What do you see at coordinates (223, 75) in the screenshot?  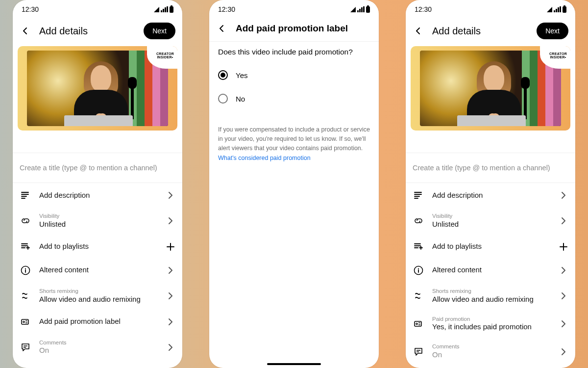 I see `radio-checked-icon` at bounding box center [223, 75].